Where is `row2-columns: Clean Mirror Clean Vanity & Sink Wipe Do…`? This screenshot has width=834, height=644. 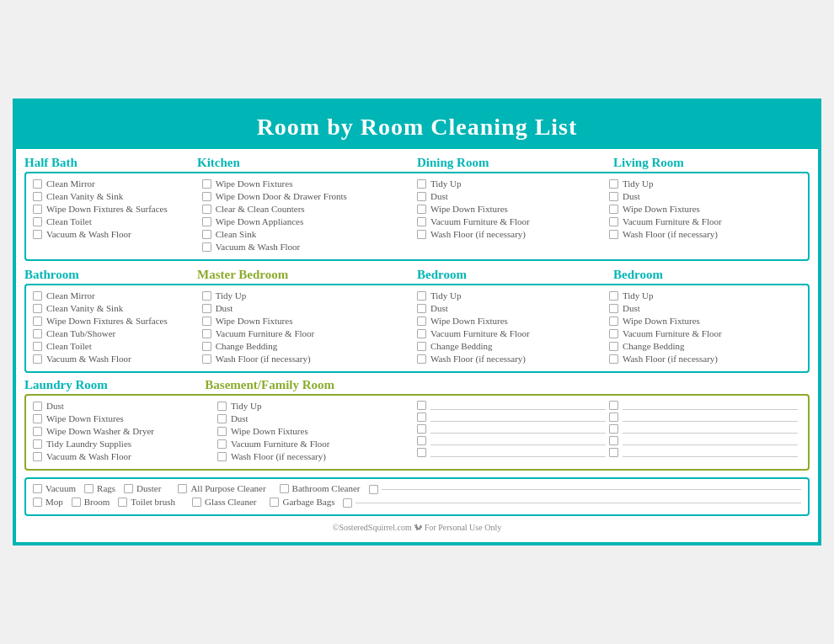 row2-columns: Clean Mirror Clean Vanity & Sink Wipe Do… is located at coordinates (417, 328).